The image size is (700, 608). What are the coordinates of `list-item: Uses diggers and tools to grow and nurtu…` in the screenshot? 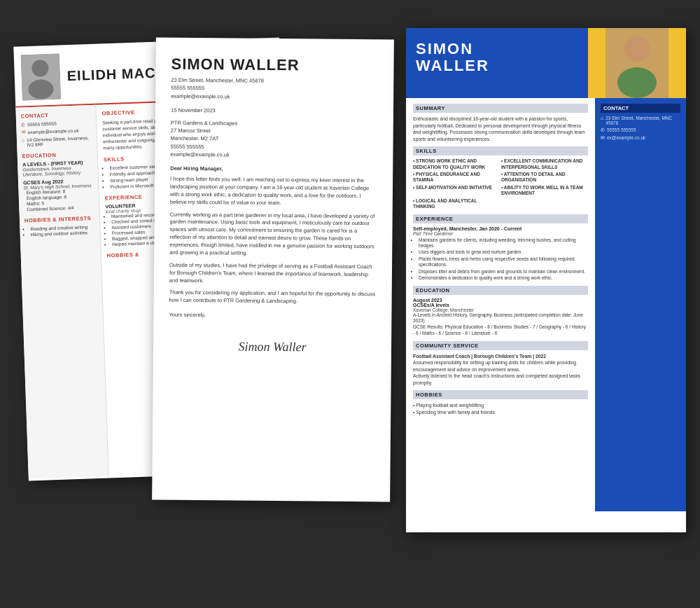 It's located at (503, 252).